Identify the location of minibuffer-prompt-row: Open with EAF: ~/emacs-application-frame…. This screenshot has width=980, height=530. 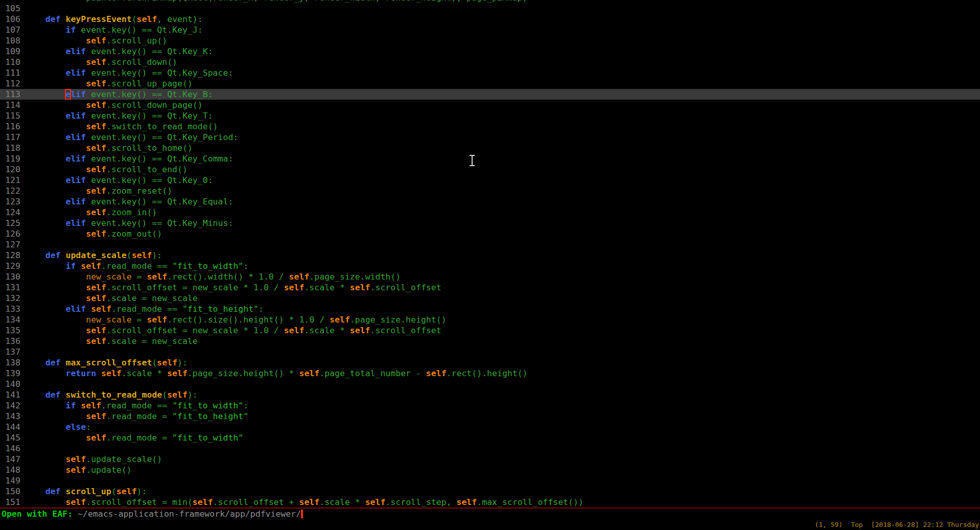
(490, 514).